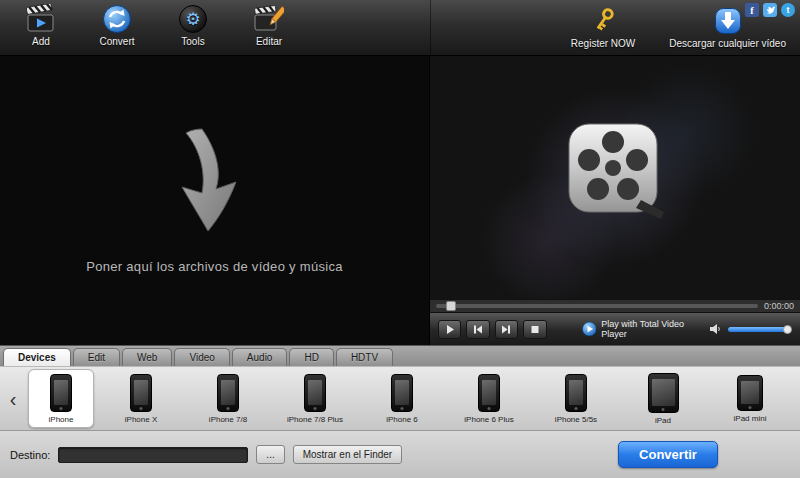  What do you see at coordinates (576, 420) in the screenshot?
I see `device-label: iPhone 5/5s` at bounding box center [576, 420].